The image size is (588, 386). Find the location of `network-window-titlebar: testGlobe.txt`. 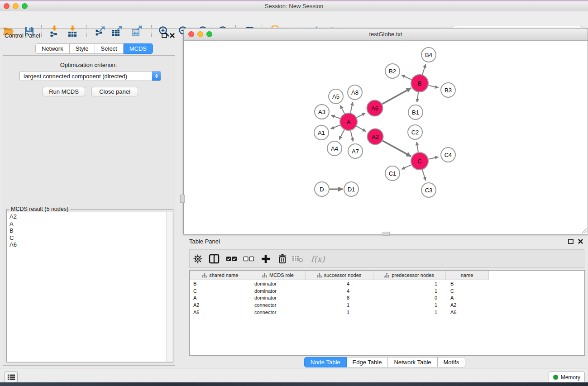

network-window-titlebar: testGlobe.txt is located at coordinates (386, 34).